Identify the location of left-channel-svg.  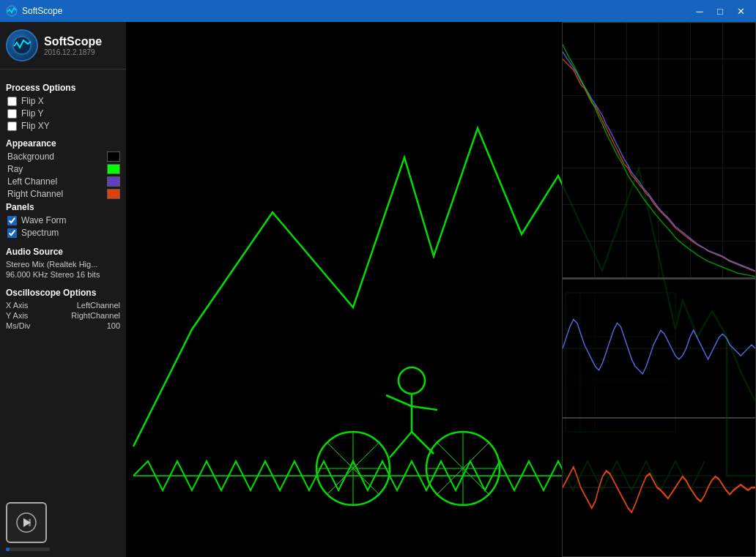
(659, 348).